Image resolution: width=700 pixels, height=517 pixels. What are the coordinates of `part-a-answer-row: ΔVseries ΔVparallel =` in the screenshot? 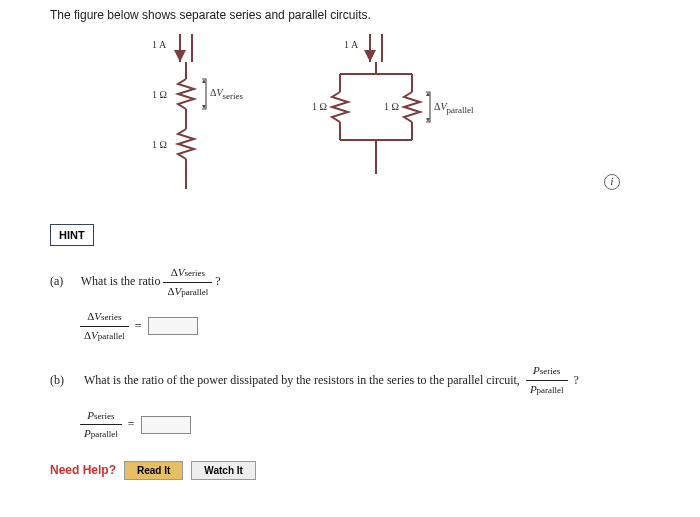 It's located at (390, 326).